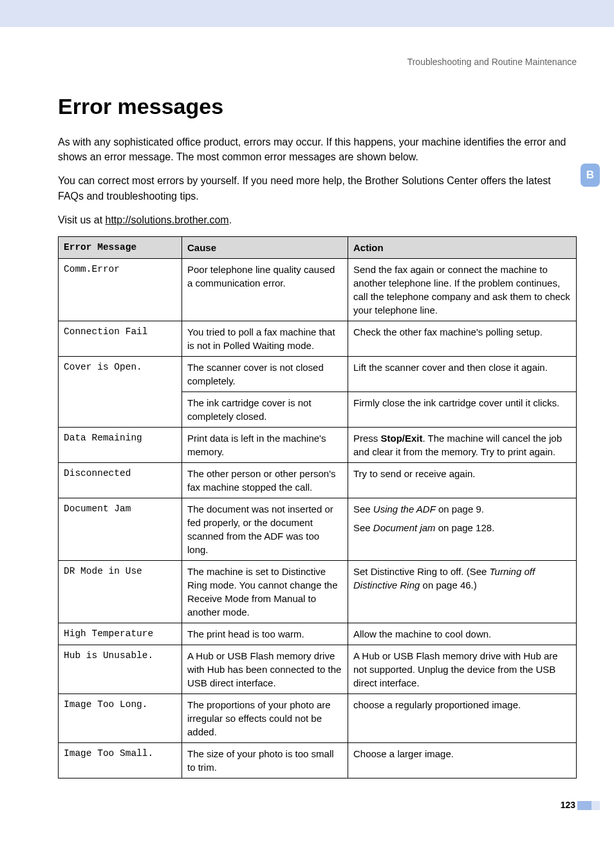  I want to click on error-action: Choose a larger image., so click(462, 760).